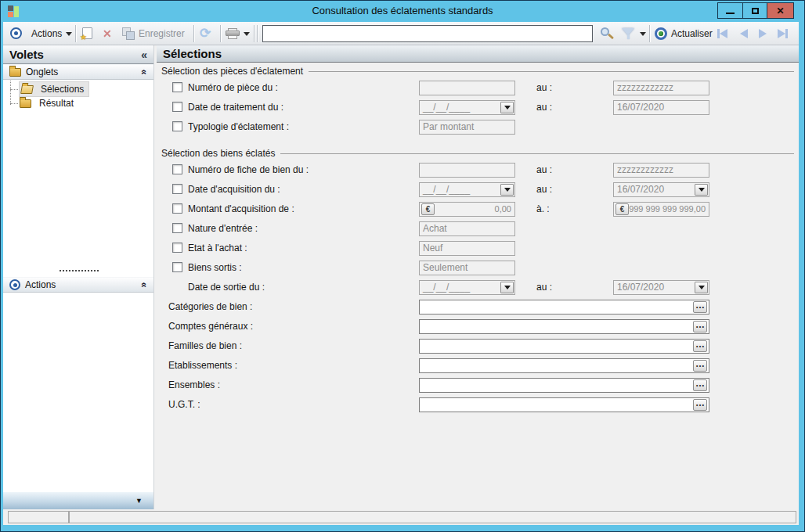 Image resolution: width=805 pixels, height=532 pixels. I want to click on form-row: Nature d'entrée :Achat, so click(478, 228).